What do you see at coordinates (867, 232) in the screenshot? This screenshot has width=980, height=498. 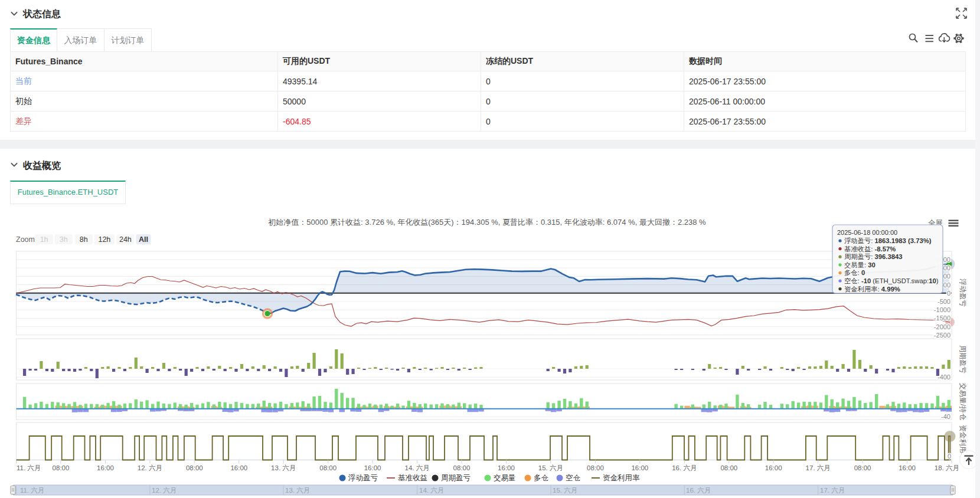 I see `svg-text: 2025-06-18 00:00:00` at bounding box center [867, 232].